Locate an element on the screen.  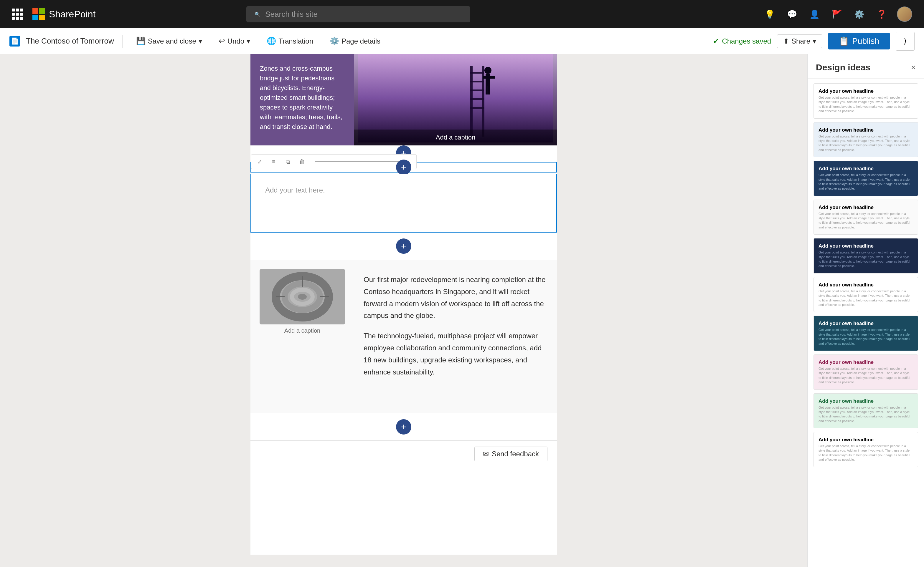
spiral-image is located at coordinates (302, 297).